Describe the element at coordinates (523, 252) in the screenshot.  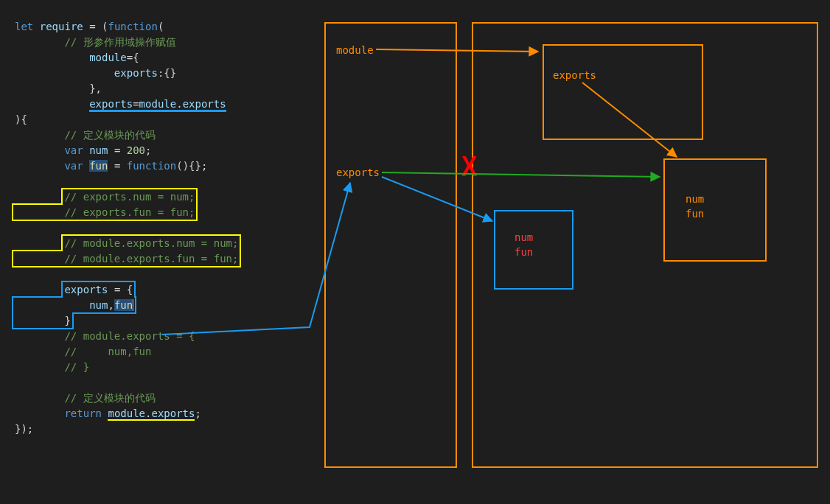
I see `label-fun-red: fun` at that location.